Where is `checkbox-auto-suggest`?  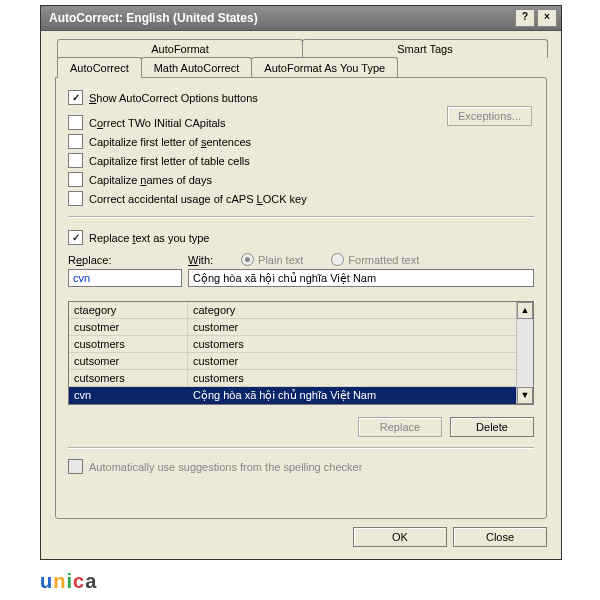
checkbox-auto-suggest is located at coordinates (76, 466).